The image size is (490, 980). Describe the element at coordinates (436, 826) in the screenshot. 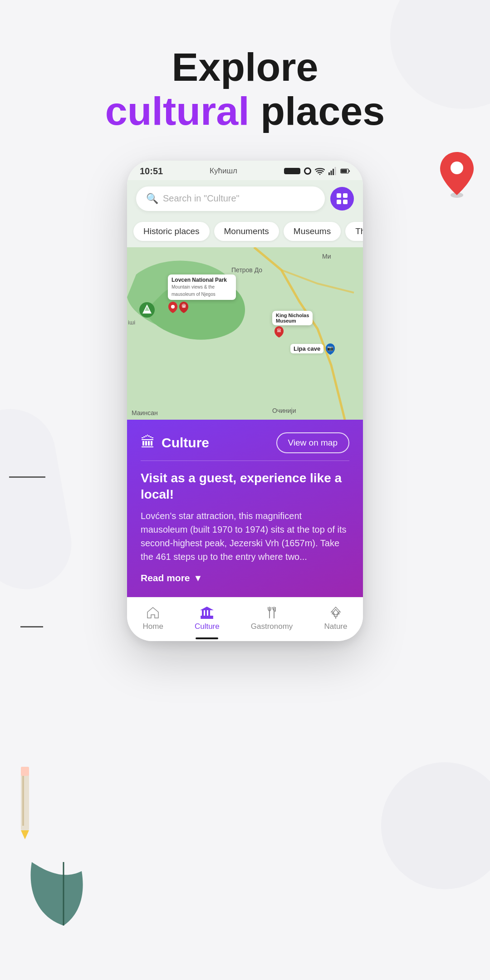

I see `bg-decoration-bottom` at that location.